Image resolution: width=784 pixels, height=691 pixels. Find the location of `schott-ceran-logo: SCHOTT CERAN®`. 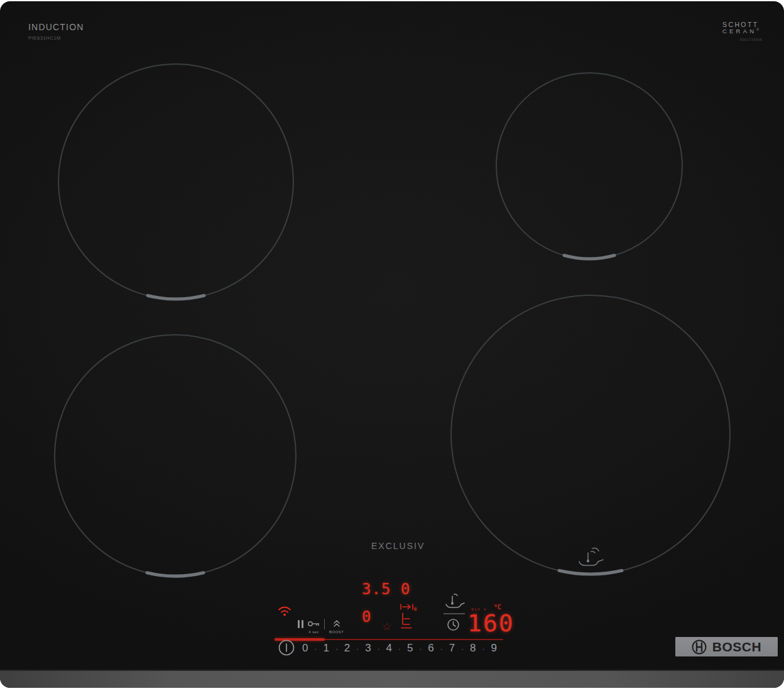

schott-ceran-logo: SCHOTT CERAN® is located at coordinates (741, 28).